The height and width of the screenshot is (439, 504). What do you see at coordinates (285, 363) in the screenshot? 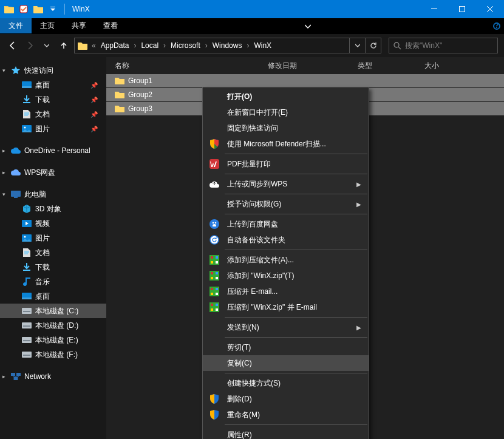
I see `menu-copy: 复制(C)` at bounding box center [285, 363].